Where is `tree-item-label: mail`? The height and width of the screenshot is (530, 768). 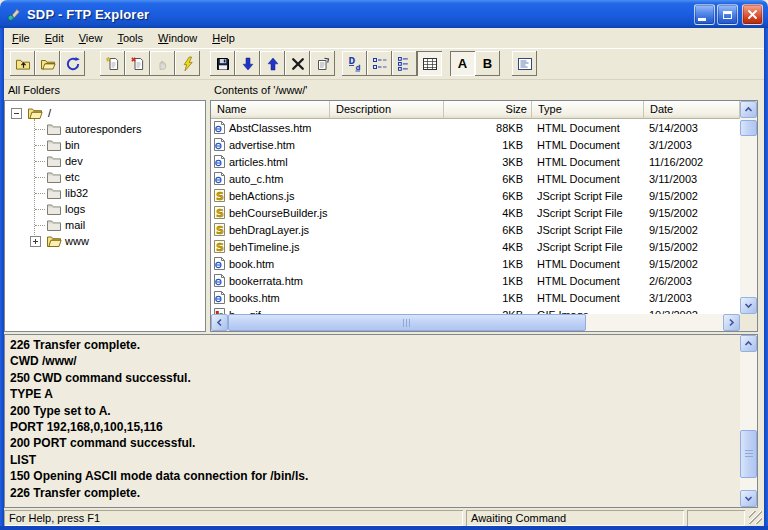
tree-item-label: mail is located at coordinates (75, 225).